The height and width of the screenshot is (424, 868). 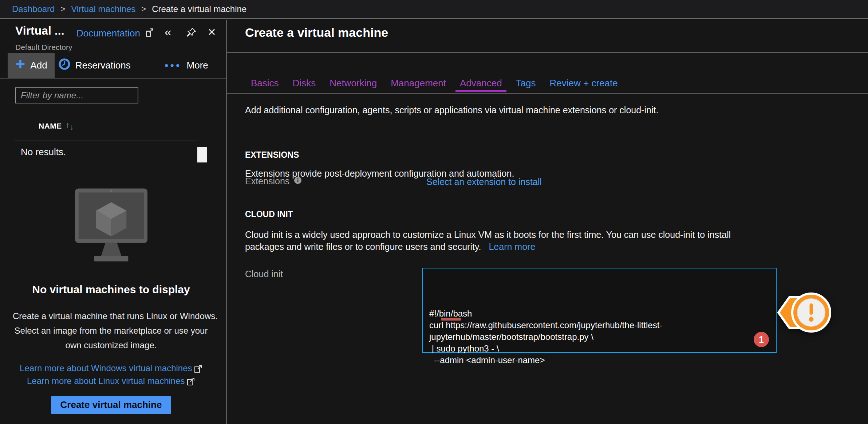 What do you see at coordinates (264, 274) in the screenshot?
I see `cloud-init-field-label: Cloud init` at bounding box center [264, 274].